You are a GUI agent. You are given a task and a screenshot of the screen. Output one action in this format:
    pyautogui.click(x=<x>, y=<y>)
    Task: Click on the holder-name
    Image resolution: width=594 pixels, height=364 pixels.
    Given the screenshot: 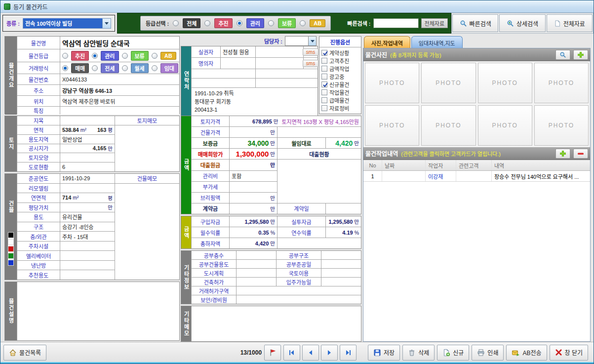 What is the action you would take?
    pyautogui.click(x=238, y=63)
    